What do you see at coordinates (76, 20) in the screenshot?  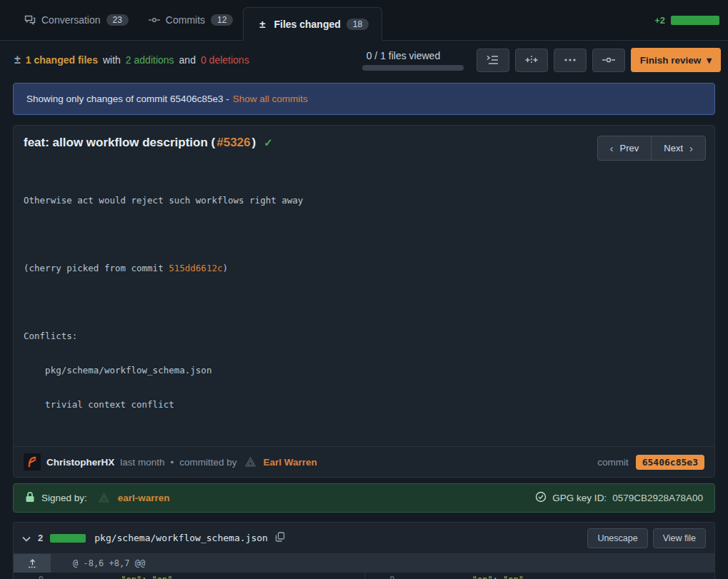 I see `tab-conversation: Conversation 23` at bounding box center [76, 20].